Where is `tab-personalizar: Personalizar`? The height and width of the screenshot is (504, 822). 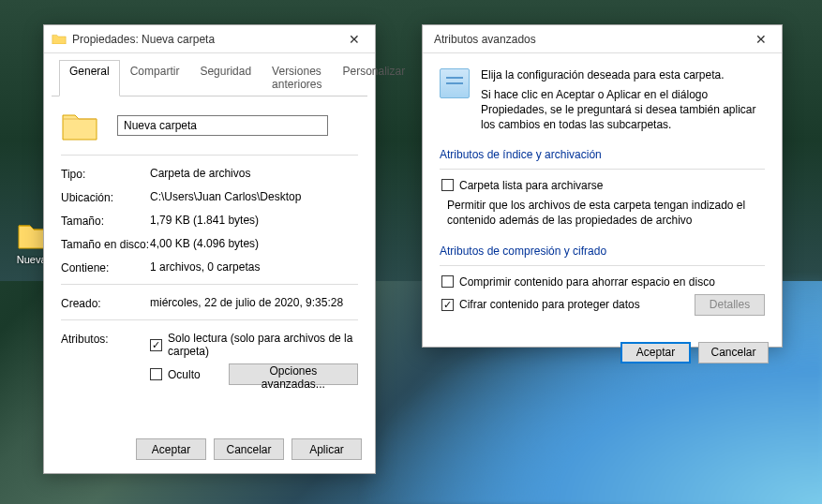
tab-personalizar: Personalizar is located at coordinates (373, 79).